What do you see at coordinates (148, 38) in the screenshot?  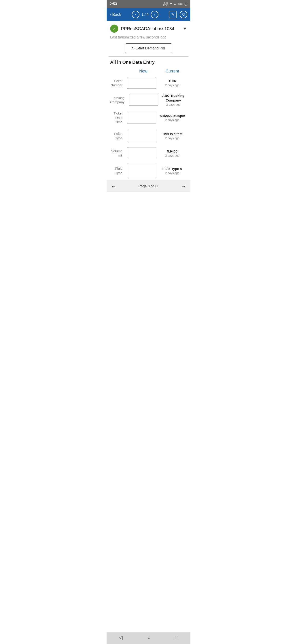 I see `last-transmitted: Last transmitted a few seconds ago` at bounding box center [148, 38].